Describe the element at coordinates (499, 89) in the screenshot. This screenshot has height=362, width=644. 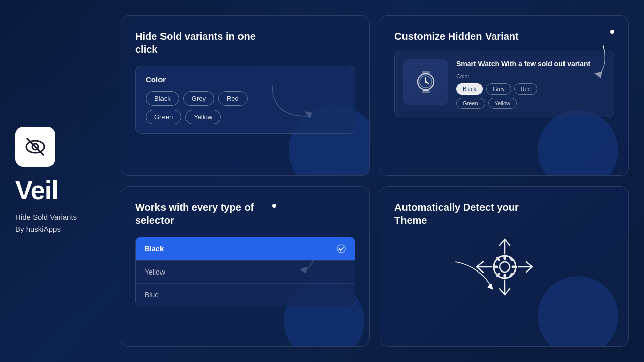
I see `prod-color-btn-grey: Grey` at that location.